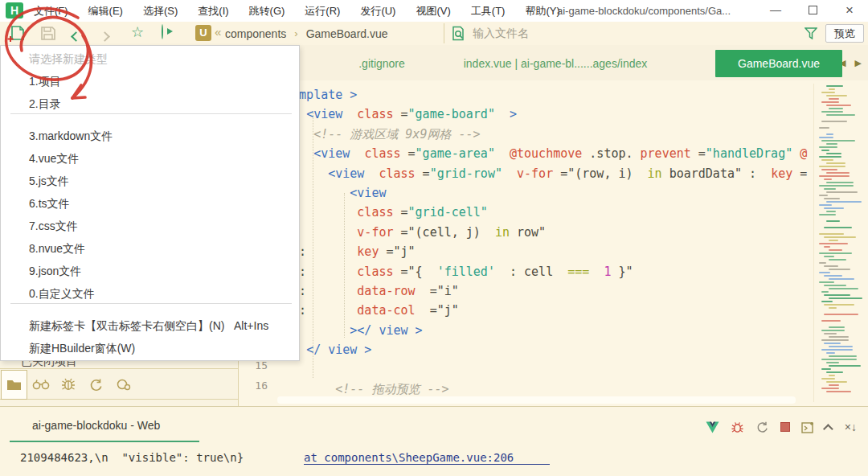  I want to click on menubar-item-6: 发行(U), so click(378, 11).